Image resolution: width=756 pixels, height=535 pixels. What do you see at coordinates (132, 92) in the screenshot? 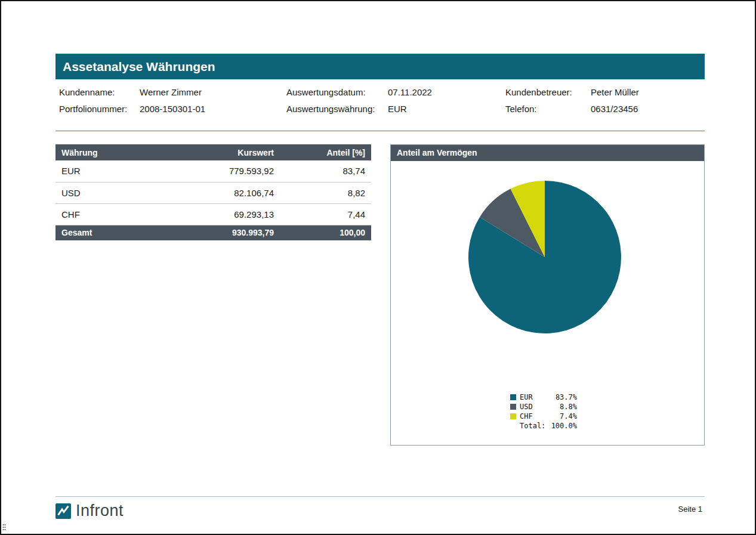
I see `info-field: Kundenname:Werner Zimmer` at bounding box center [132, 92].